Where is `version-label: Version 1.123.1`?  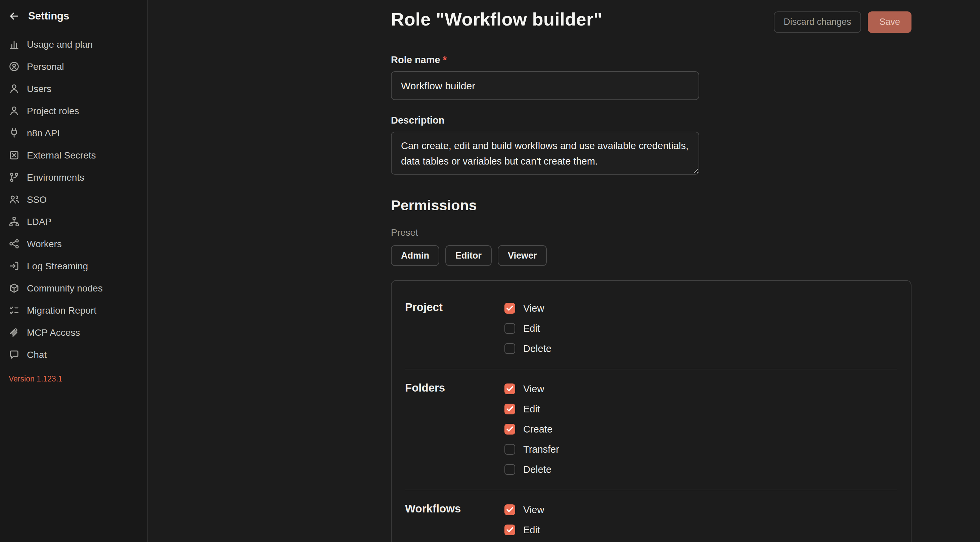 version-label: Version 1.123.1 is located at coordinates (74, 379).